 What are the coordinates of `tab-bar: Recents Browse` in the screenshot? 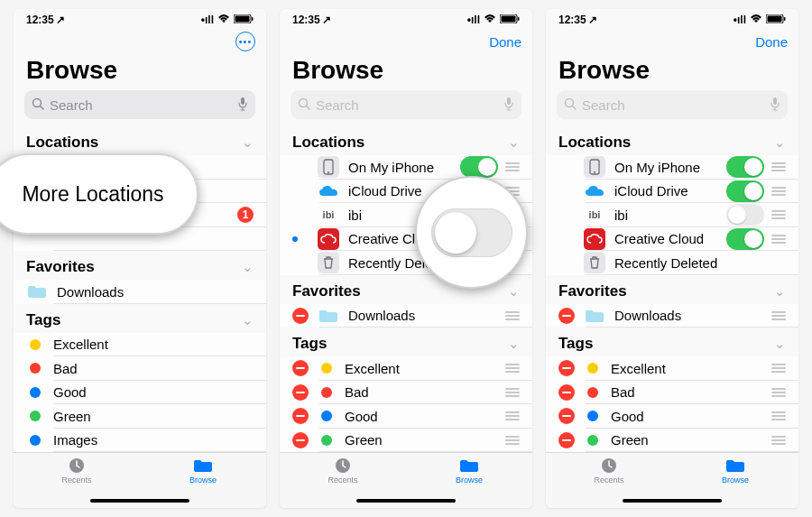 It's located at (140, 480).